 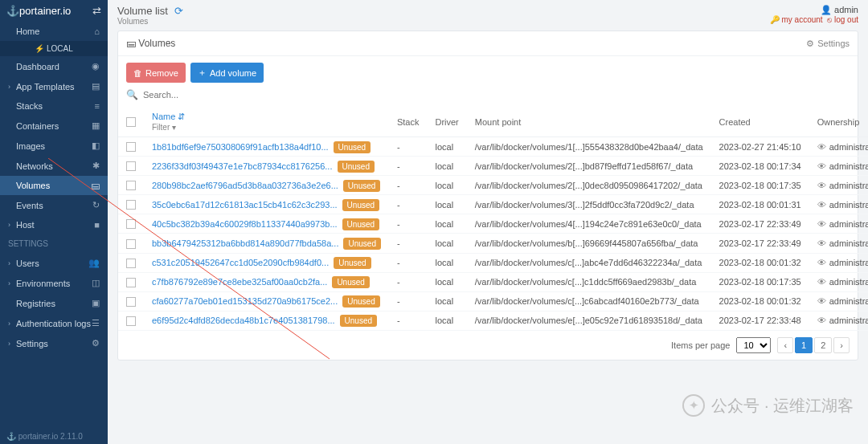 I want to click on filter-toggle: Filter ▾, so click(x=164, y=127).